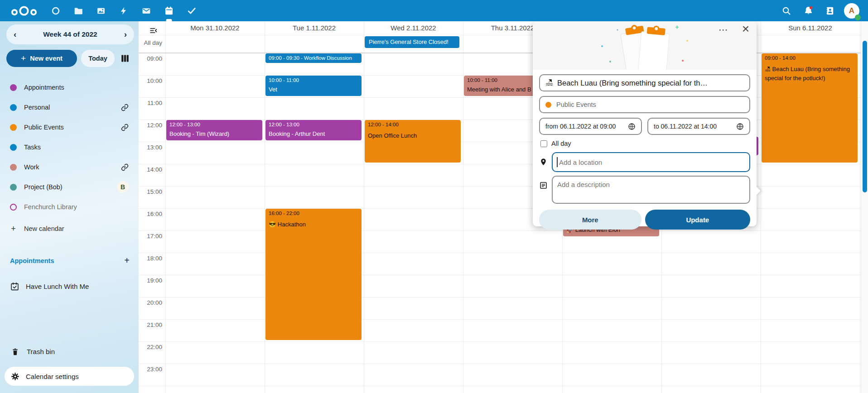  Describe the element at coordinates (150, 125) in the screenshot. I see `hour-label: 12:00` at that location.